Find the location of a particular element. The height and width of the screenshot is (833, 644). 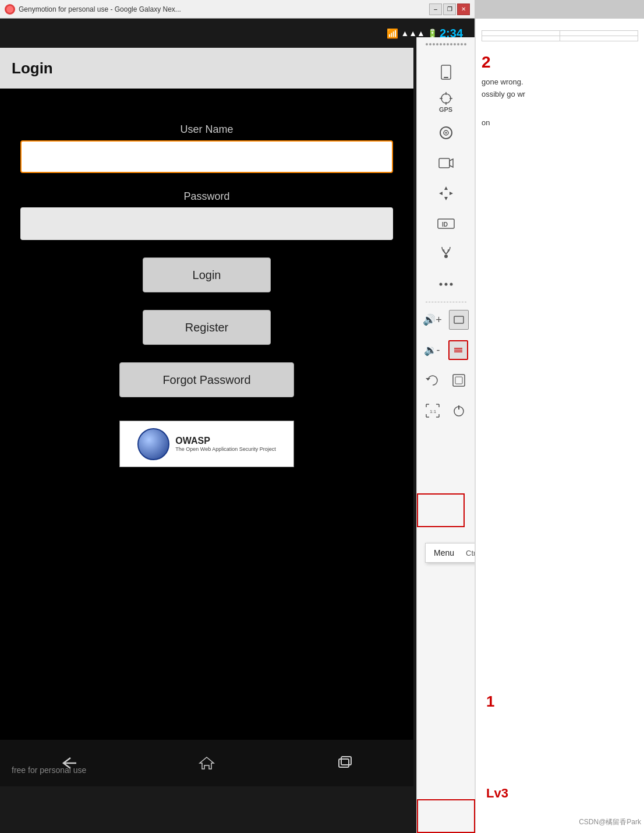

sidebar-video-icon is located at coordinates (446, 163).